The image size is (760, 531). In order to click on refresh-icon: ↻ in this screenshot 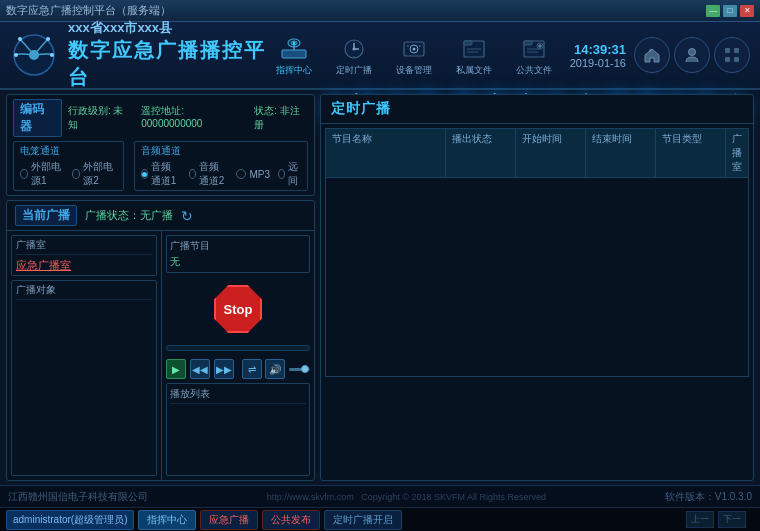, I will do `click(187, 216)`.